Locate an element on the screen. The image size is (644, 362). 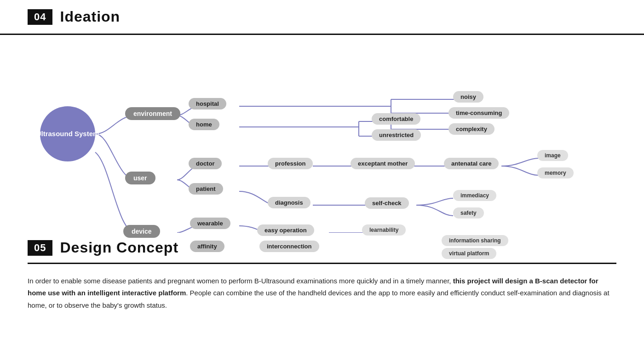
node-virtual-platform: virtual platform is located at coordinates (469, 253).